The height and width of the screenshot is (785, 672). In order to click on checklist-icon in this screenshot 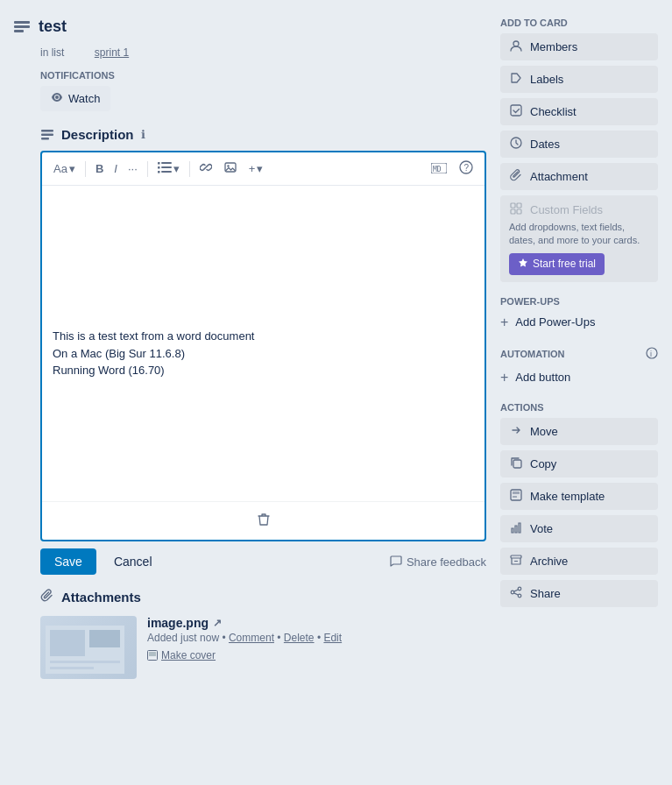, I will do `click(516, 112)`.